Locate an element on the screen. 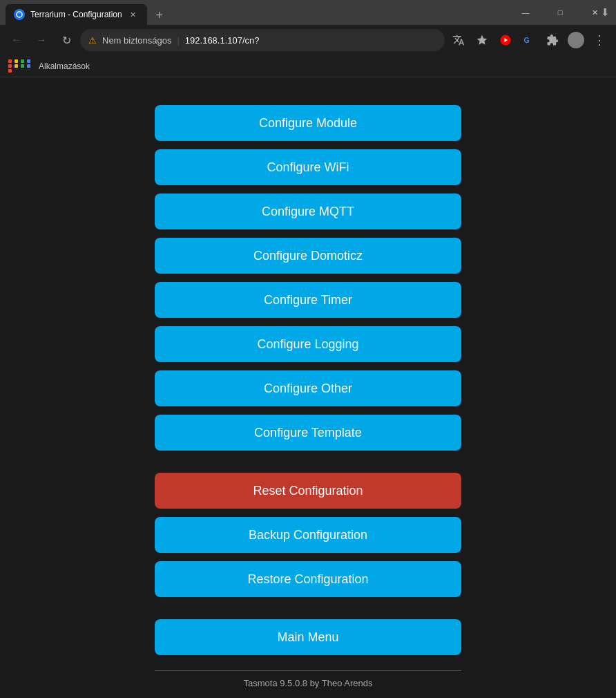  navigation-bar: ← → ↻ ⚠ Nem biztonságos | 192.168.1.107/… is located at coordinates (308, 40).